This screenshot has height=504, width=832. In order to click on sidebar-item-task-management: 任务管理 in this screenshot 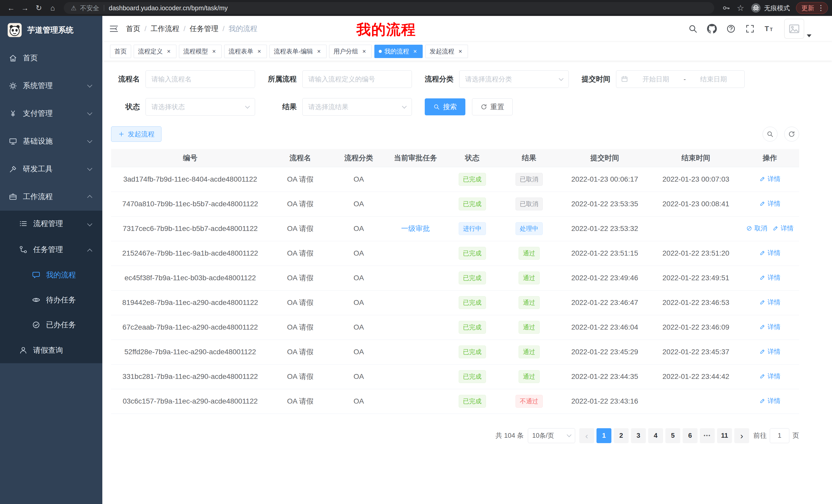, I will do `click(51, 250)`.